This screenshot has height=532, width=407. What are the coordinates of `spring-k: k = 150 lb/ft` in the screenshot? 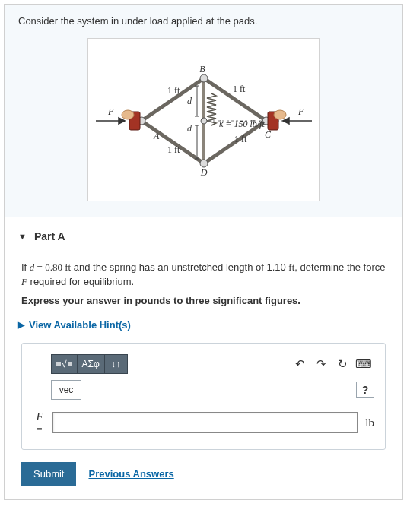 It's located at (242, 124).